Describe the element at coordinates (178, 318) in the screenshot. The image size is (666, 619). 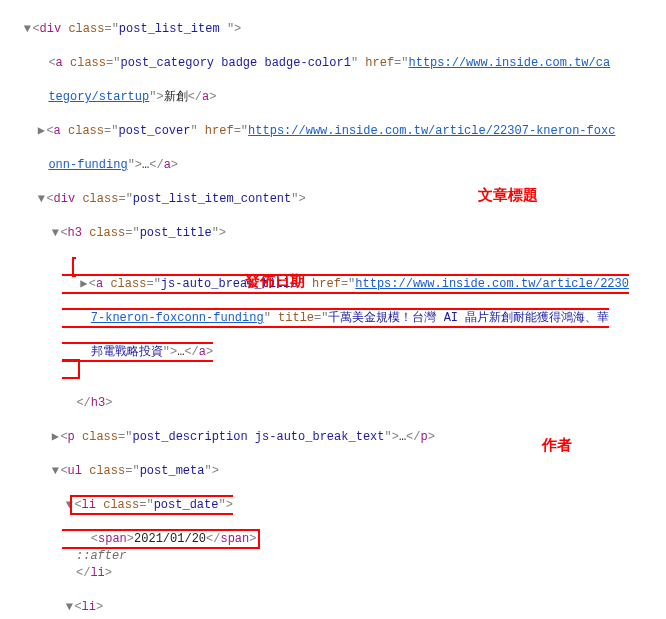
I see `href-link: 7-kneron-foxconn-funding` at that location.